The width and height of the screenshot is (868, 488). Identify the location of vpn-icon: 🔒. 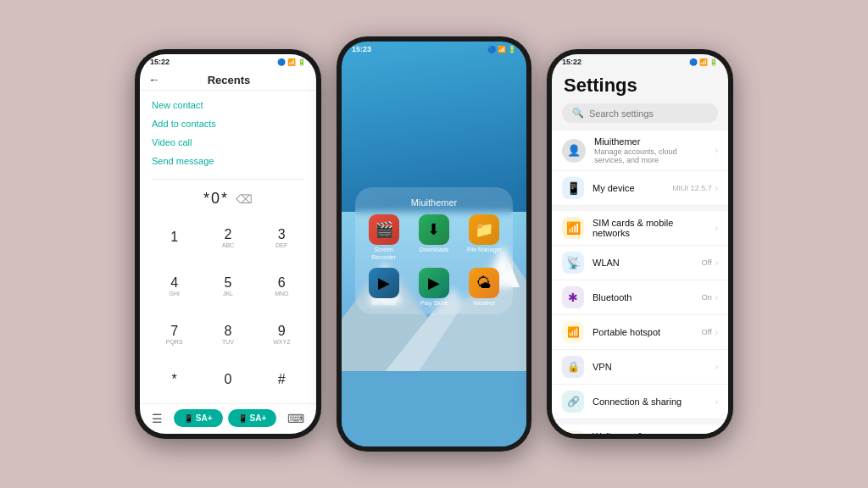
(573, 367).